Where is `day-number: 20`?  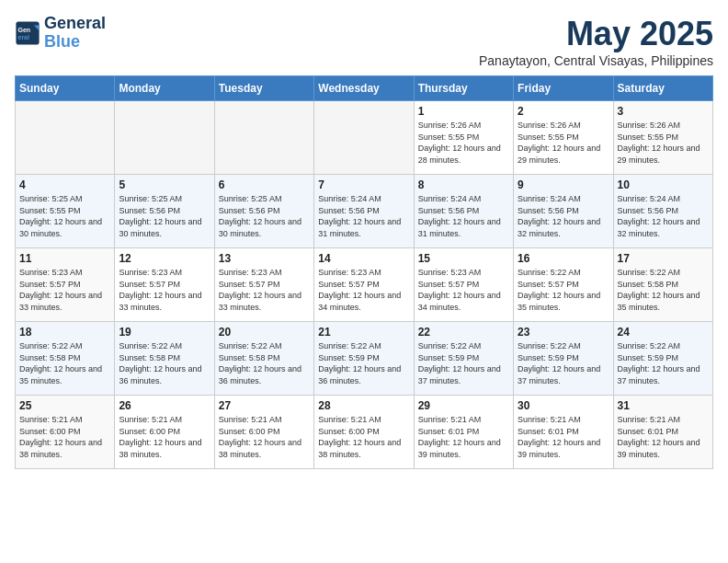 day-number: 20 is located at coordinates (265, 332).